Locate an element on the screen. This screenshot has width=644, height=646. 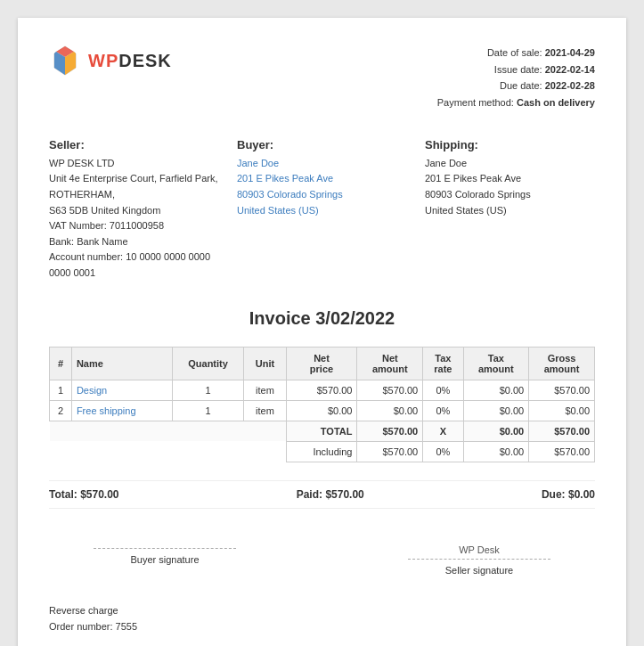
col-gross-amount: Grossamount is located at coordinates (562, 364).